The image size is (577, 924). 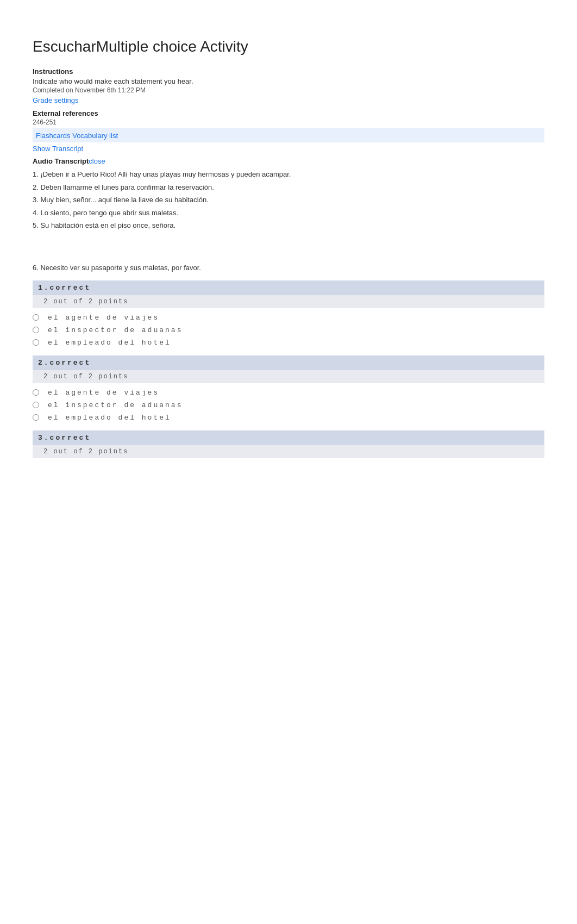 What do you see at coordinates (288, 445) in the screenshot?
I see `result-block-3: 3.correct 2 out of 2 points` at bounding box center [288, 445].